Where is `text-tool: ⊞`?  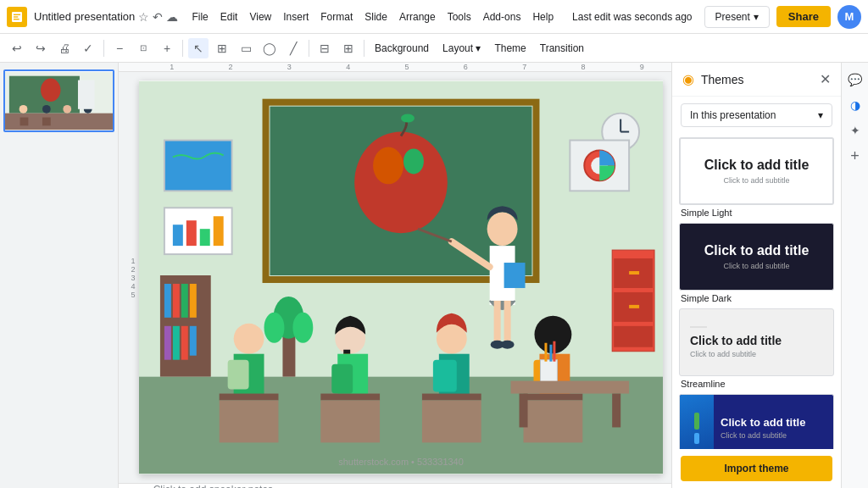 text-tool: ⊞ is located at coordinates (222, 48).